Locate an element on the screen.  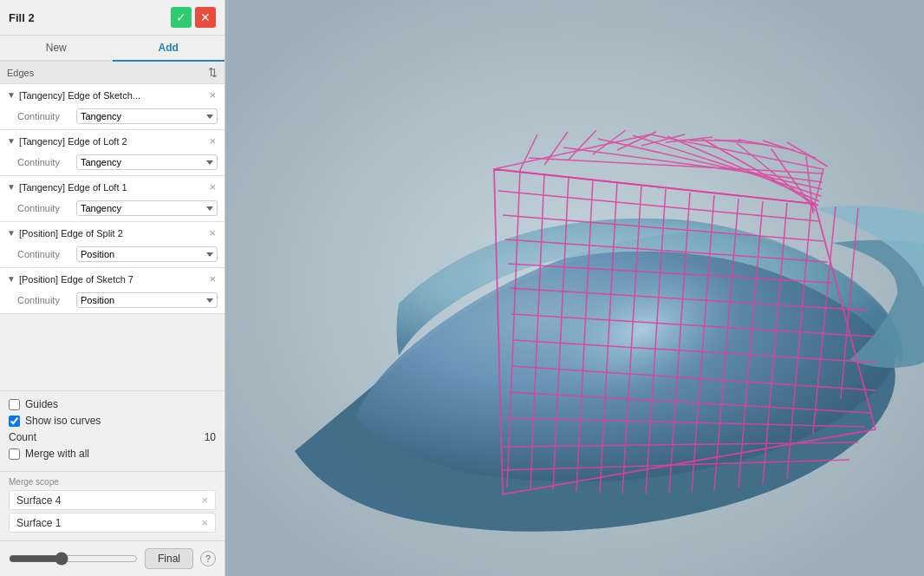
edge-item-5: ▼ [Position] Edge of Sketch 7 × Continui… is located at coordinates (113, 291).